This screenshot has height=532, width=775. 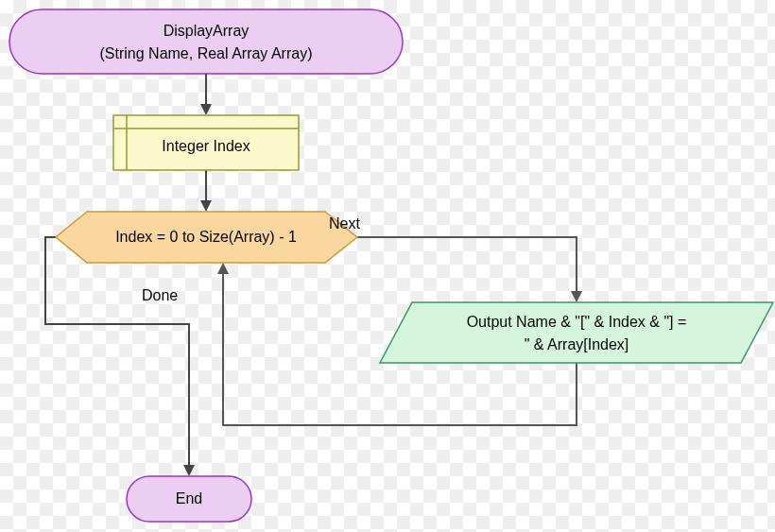 What do you see at coordinates (160, 295) in the screenshot?
I see `label-done: Done` at bounding box center [160, 295].